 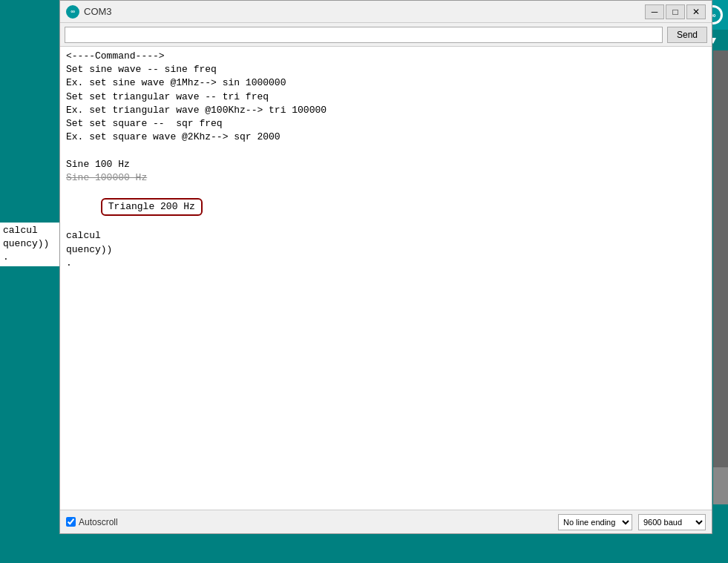 I want to click on minimize-button: ─, so click(x=655, y=12).